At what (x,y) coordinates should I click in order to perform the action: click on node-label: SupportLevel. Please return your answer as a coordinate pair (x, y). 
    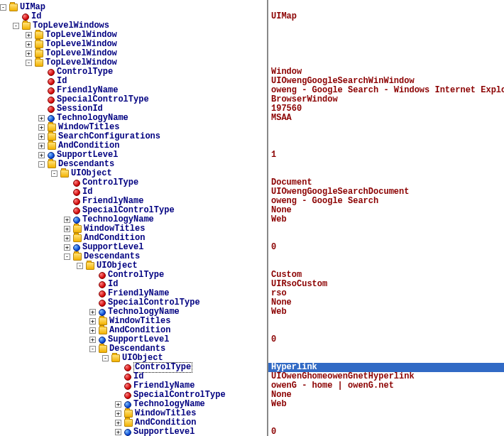
    Looking at the image, I should click on (164, 432).